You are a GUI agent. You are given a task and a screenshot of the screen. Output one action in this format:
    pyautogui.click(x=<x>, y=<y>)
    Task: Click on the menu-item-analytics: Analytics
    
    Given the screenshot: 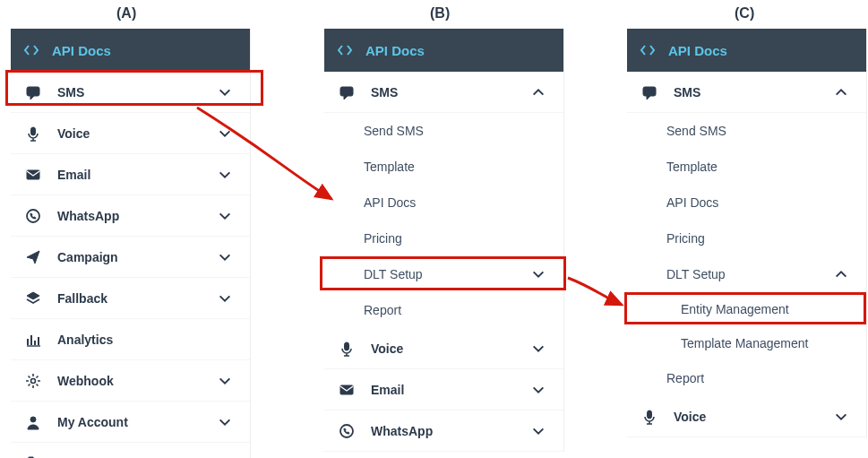 What is the action you would take?
    pyautogui.click(x=131, y=340)
    